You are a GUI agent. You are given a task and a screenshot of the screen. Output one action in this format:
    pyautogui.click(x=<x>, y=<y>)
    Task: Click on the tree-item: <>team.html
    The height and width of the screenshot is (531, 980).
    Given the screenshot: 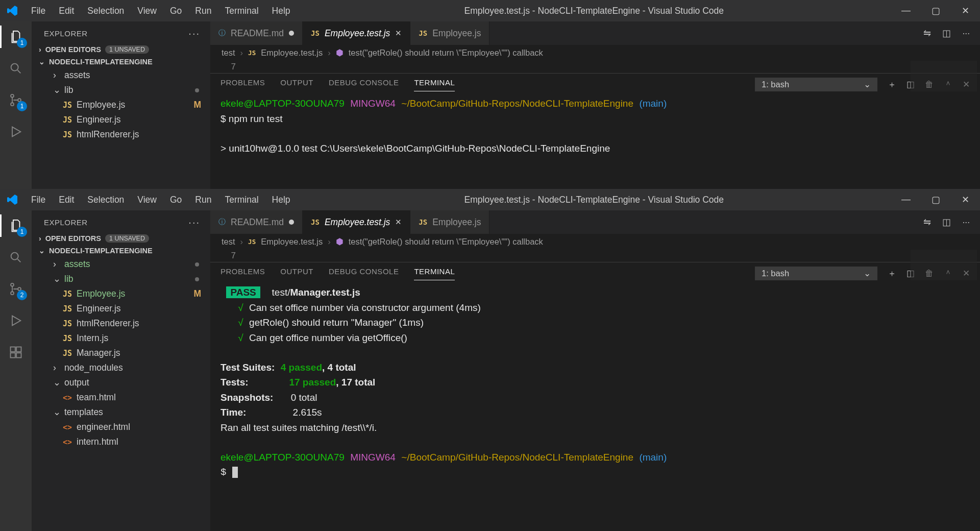 What is the action you would take?
    pyautogui.click(x=122, y=397)
    